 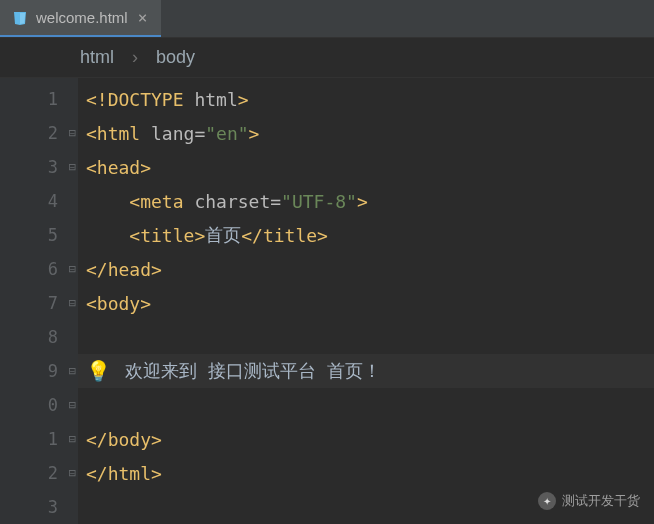 I want to click on html-file-icon, so click(x=20, y=18).